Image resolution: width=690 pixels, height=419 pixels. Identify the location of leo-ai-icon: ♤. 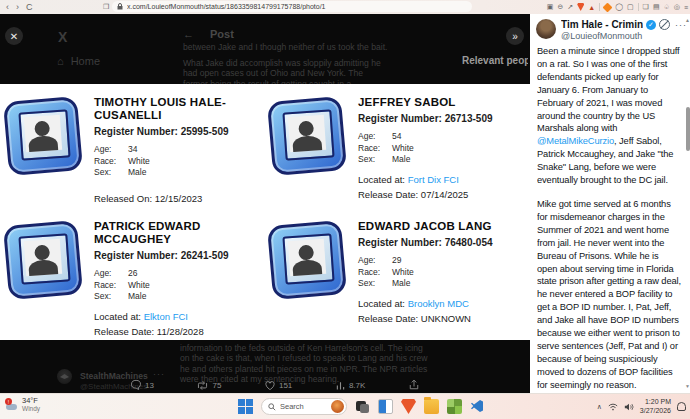
(667, 7).